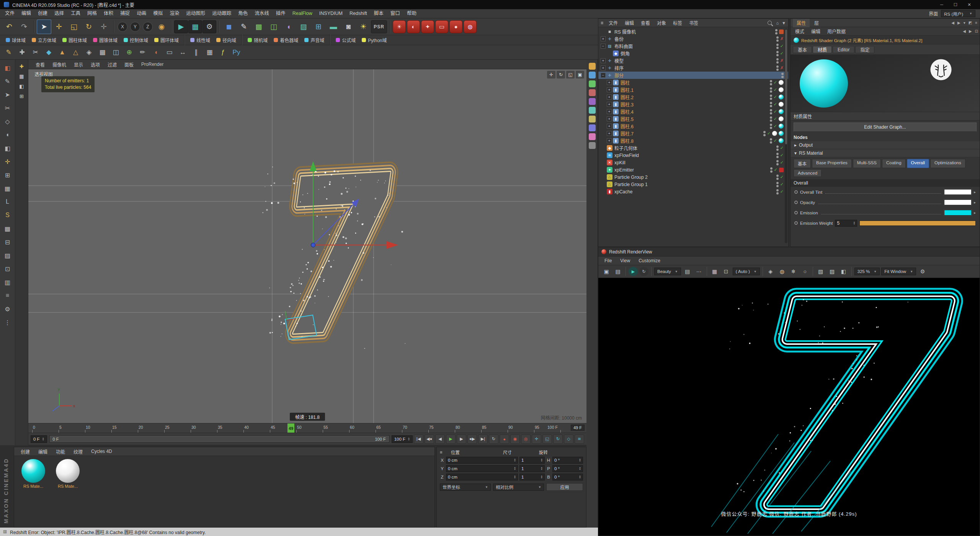  I want to click on brush-icon: ✏, so click(142, 52).